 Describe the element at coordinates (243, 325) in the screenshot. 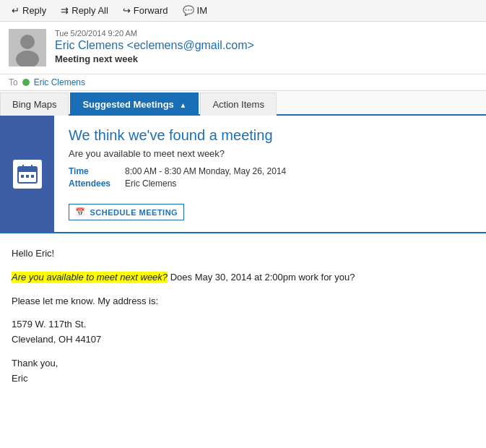

I see `address-line1: 1579 W. 117th St.` at that location.